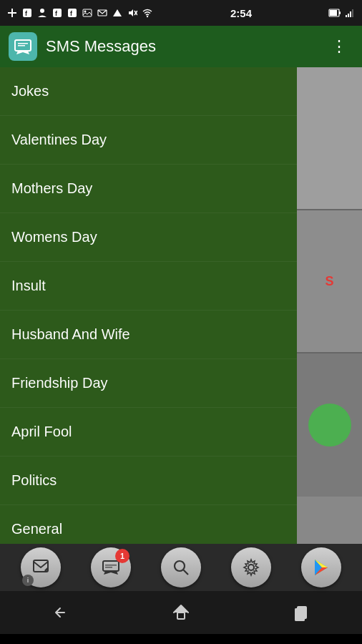 The height and width of the screenshot is (644, 362). Describe the element at coordinates (329, 425) in the screenshot. I see `ad-slot-bottom` at that location.